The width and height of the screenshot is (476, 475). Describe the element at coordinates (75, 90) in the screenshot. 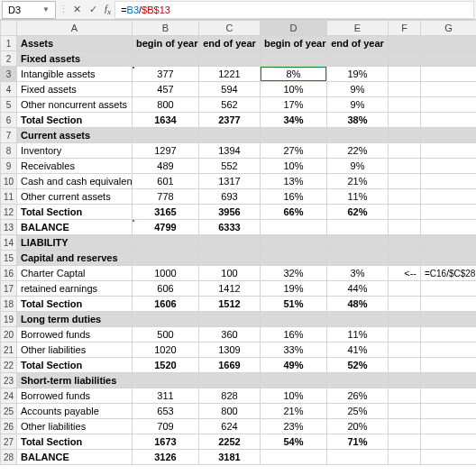

I see `cell-A4: Fixed assets` at that location.